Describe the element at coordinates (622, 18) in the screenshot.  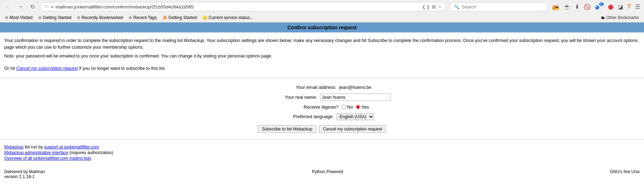
I see `other-bookmarks-label: Other Bookmarks` at that location.